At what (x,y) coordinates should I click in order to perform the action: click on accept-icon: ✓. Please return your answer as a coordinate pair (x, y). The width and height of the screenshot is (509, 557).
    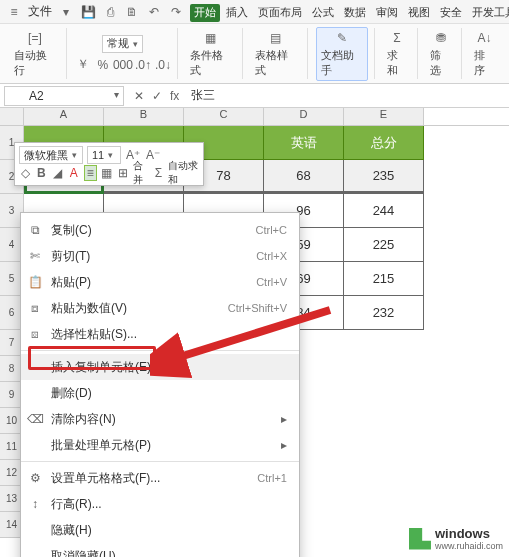
    Looking at the image, I should click on (157, 96).